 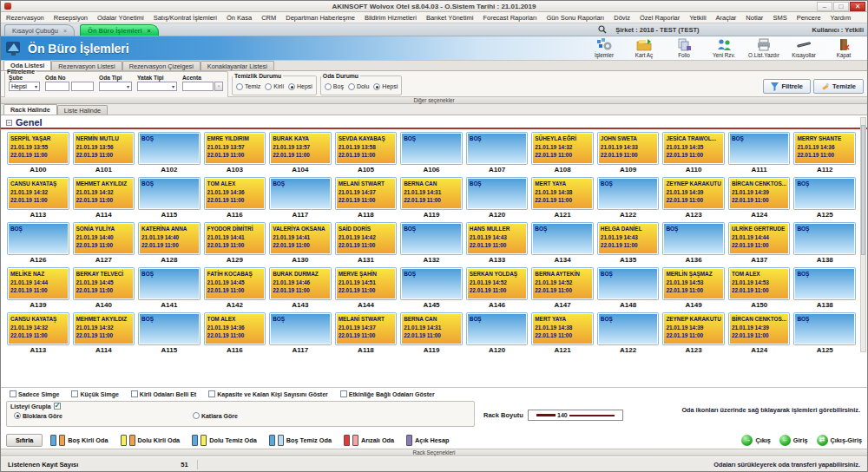 I want to click on vertical-scrollbar, so click(x=863, y=234).